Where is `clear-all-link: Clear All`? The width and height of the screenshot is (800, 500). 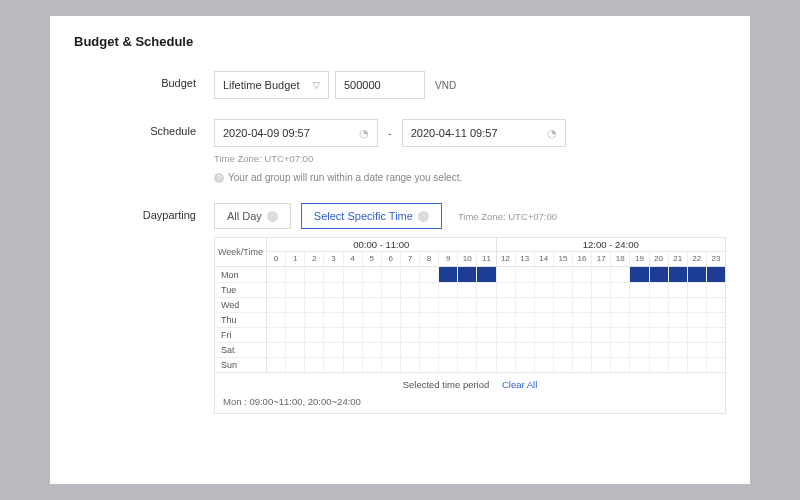
clear-all-link: Clear All is located at coordinates (520, 384).